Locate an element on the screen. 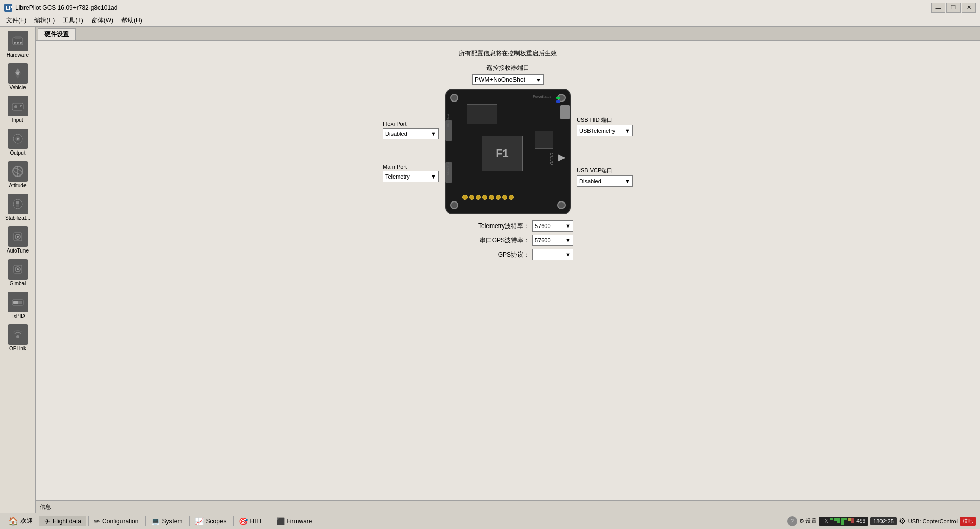 Image resolution: width=980 pixels, height=529 pixels. maximize-button: ❐ is located at coordinates (953, 8).